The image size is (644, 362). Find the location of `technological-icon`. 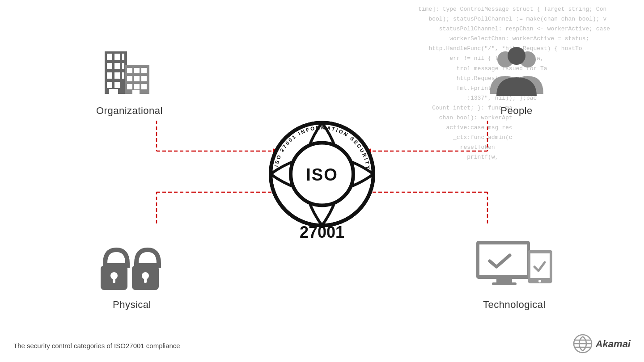

technological-icon is located at coordinates (514, 265).